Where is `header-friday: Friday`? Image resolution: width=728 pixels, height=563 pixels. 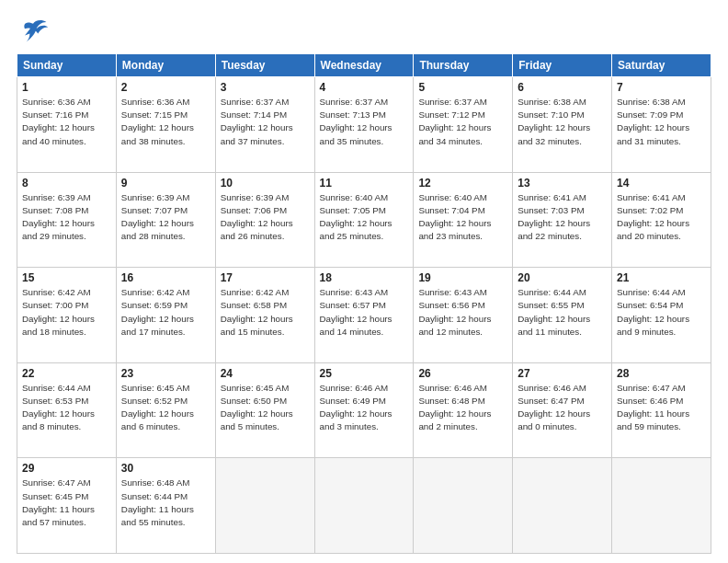 header-friday: Friday is located at coordinates (563, 66).